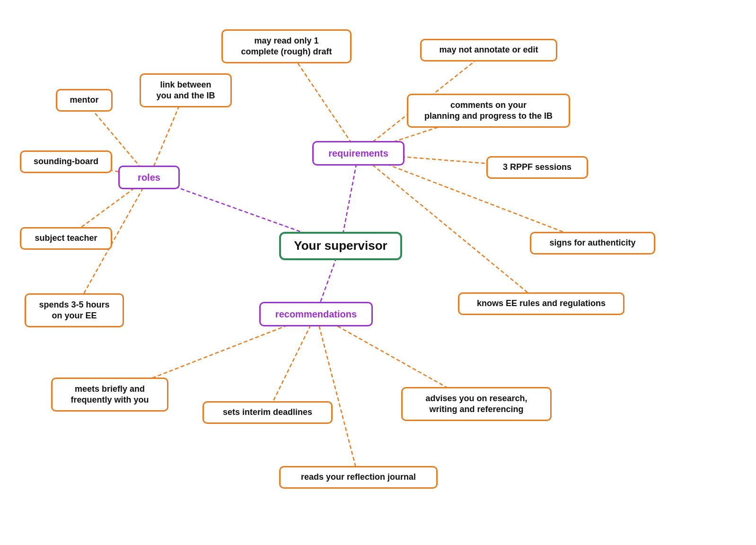 The height and width of the screenshot is (545, 756). I want to click on hub-roles: roles, so click(149, 177).